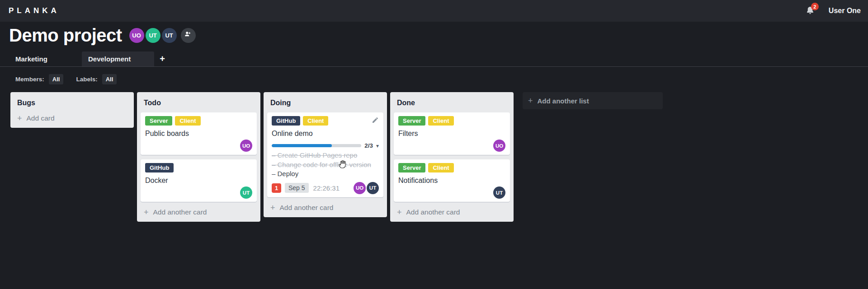  Describe the element at coordinates (199, 157) in the screenshot. I see `list-todo: Todo Server Client Public boards UO GitH…` at that location.